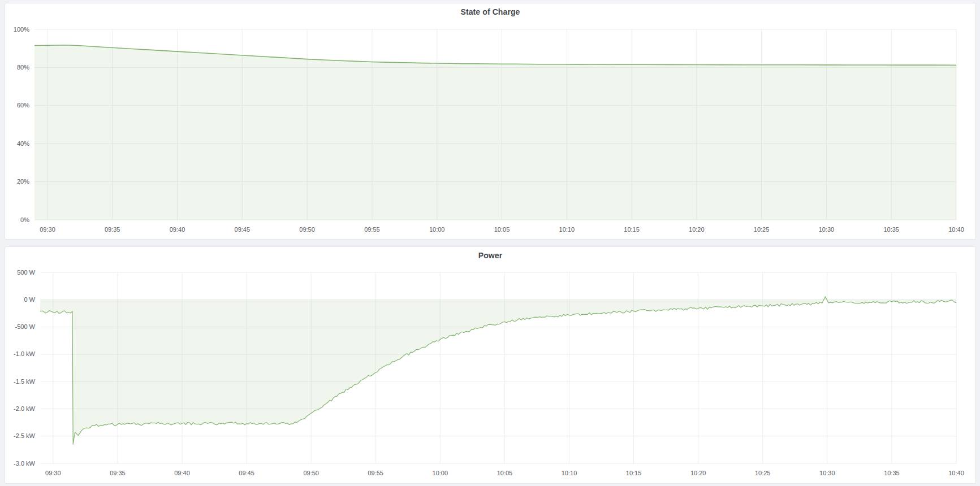 The height and width of the screenshot is (486, 980). What do you see at coordinates (25, 409) in the screenshot?
I see `y-tick-label: -2.0 kW` at bounding box center [25, 409].